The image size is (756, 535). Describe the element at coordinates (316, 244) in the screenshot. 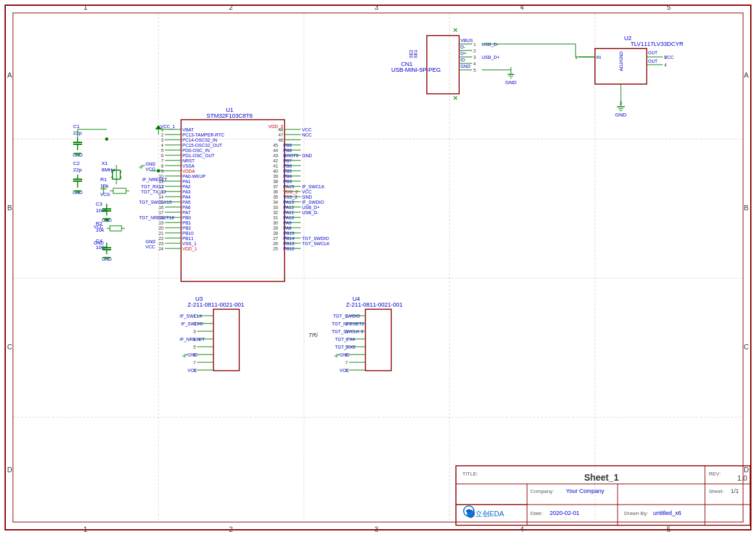

I see `svg-text: TGT_SWCLK` at that location.